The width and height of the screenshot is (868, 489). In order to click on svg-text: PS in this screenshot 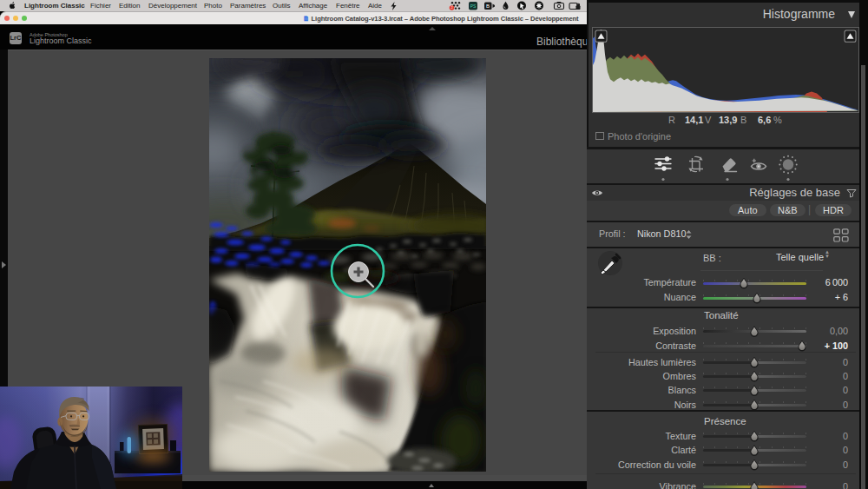, I will do `click(474, 6)`.